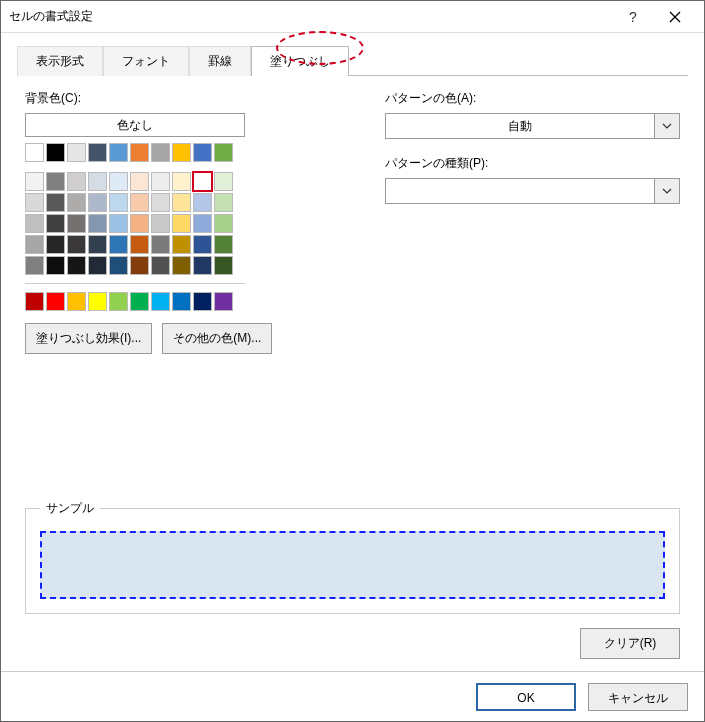 This screenshot has height=722, width=705. Describe the element at coordinates (352, 565) in the screenshot. I see `sample-preview` at that location.